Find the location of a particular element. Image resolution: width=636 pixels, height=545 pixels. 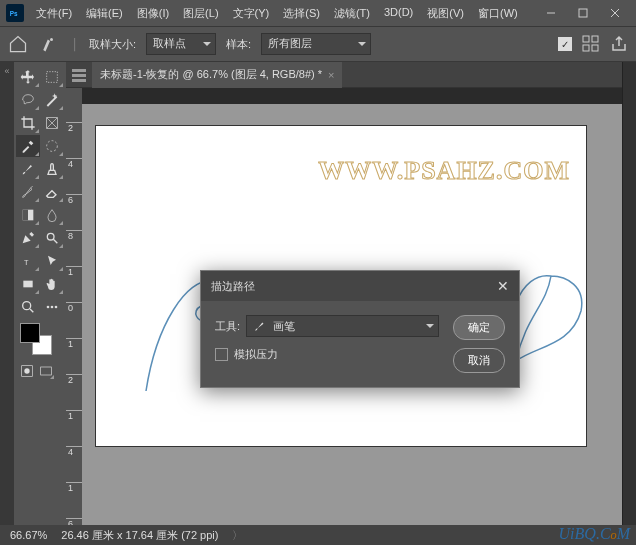

clone-stamp-tool is located at coordinates (53, 169).